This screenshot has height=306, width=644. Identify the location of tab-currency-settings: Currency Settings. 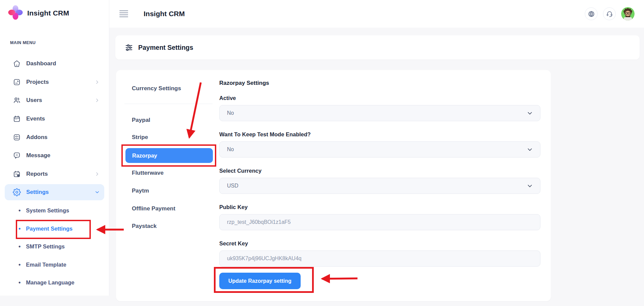
(156, 89).